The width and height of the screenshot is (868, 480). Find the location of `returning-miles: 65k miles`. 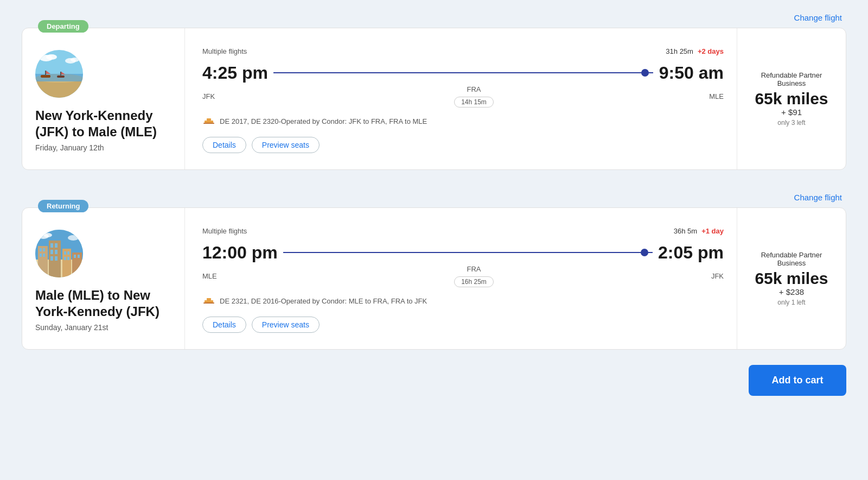

returning-miles: 65k miles is located at coordinates (791, 278).